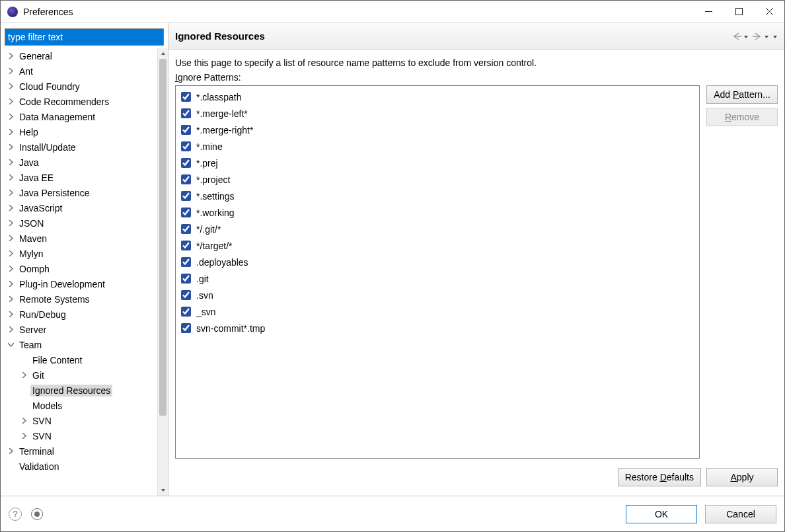 This screenshot has height=532, width=785. Describe the element at coordinates (79, 390) in the screenshot. I see `tree-item: Ignored Resources` at that location.